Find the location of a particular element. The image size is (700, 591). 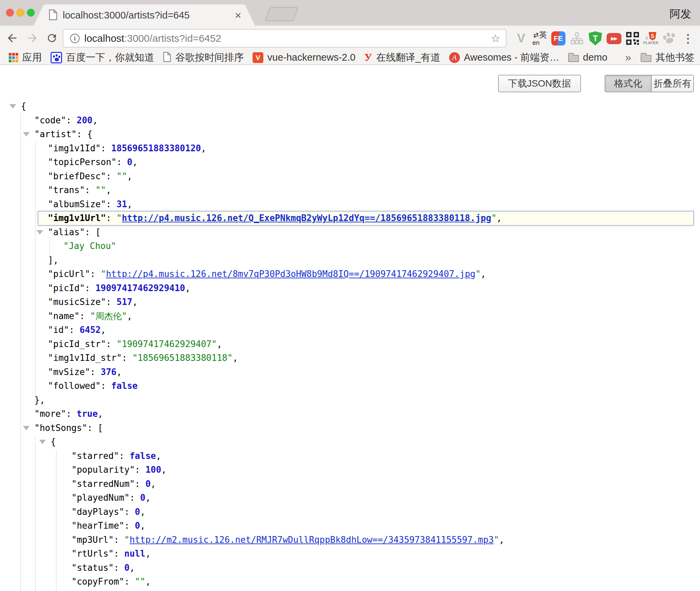

menu-icon: ⋮ is located at coordinates (688, 38).